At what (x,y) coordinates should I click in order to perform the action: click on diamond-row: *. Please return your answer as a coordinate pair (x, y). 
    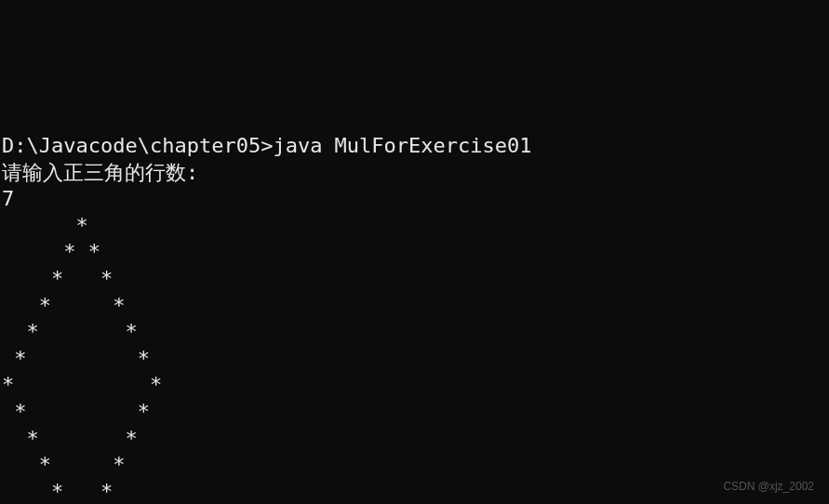
    Looking at the image, I should click on (45, 225).